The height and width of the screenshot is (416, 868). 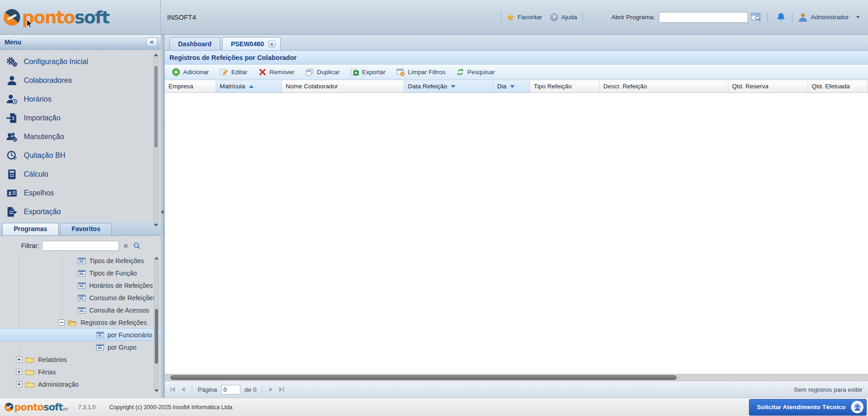 I want to click on column-header-qtd-efetuada: Qtd. Efetuada, so click(x=838, y=86).